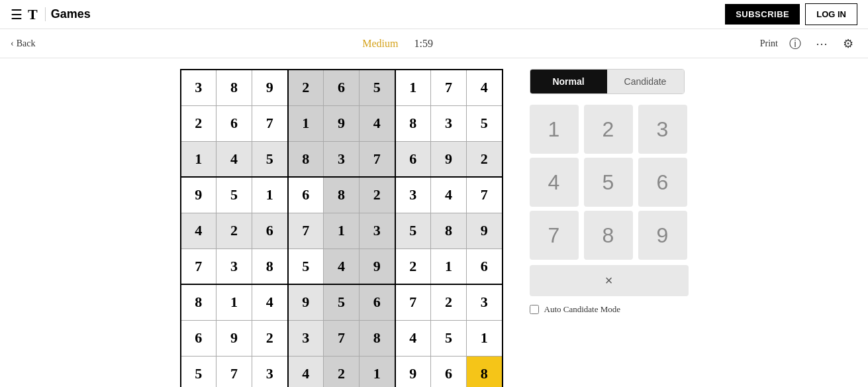  Describe the element at coordinates (554, 235) in the screenshot. I see `numpad-button-7: 7` at that location.